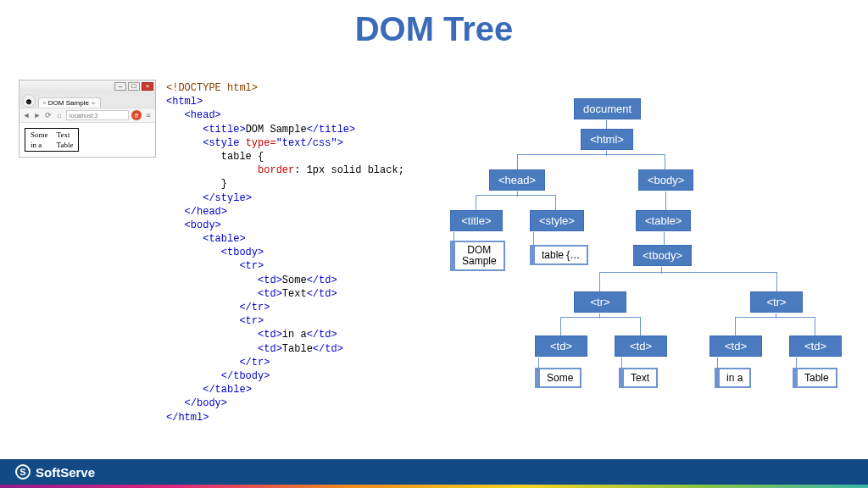 The height and width of the screenshot is (488, 868). Describe the element at coordinates (276, 130) in the screenshot. I see `code-token: DOM Sample` at that location.